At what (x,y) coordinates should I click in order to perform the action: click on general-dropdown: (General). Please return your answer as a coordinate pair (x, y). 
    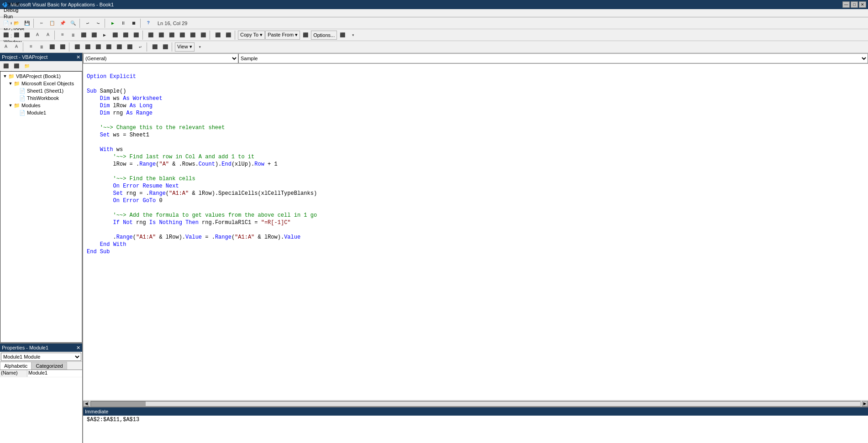
    Looking at the image, I should click on (161, 58).